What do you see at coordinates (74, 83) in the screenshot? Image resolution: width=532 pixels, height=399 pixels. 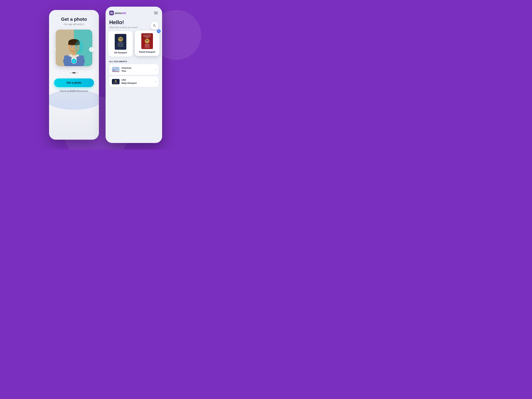 I see `get-photo-button: Get a photo` at bounding box center [74, 83].